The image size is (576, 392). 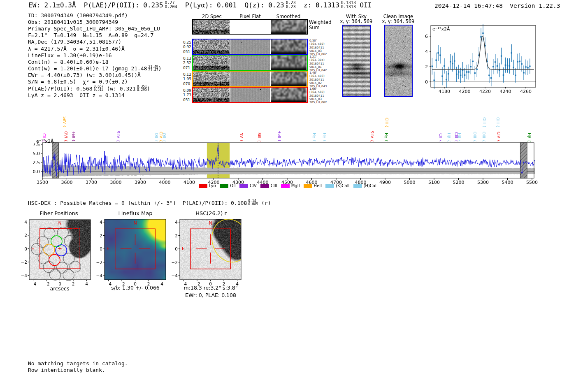 I want to click on emission-line-label: CII {, so click(x=441, y=137).